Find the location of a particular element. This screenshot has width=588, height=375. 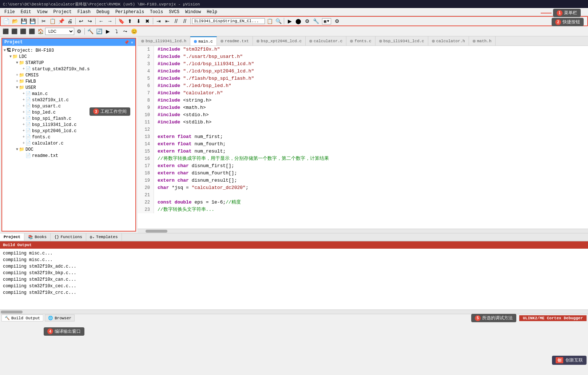

tree-startup: ▼ 📁 STARTUP is located at coordinates (69, 63).